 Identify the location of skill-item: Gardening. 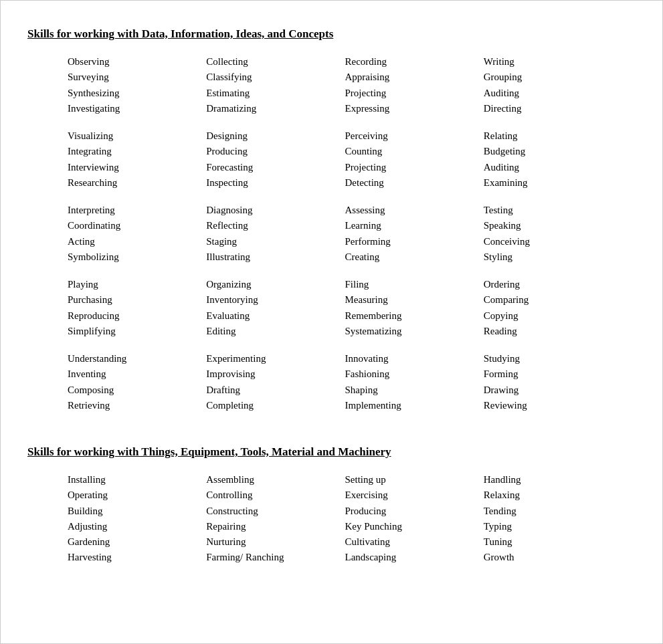
(136, 542).